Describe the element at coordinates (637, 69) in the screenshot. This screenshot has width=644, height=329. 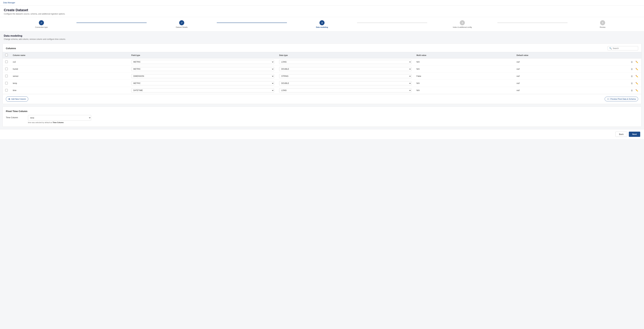
I see `edit-row-1-button: ✏️` at that location.